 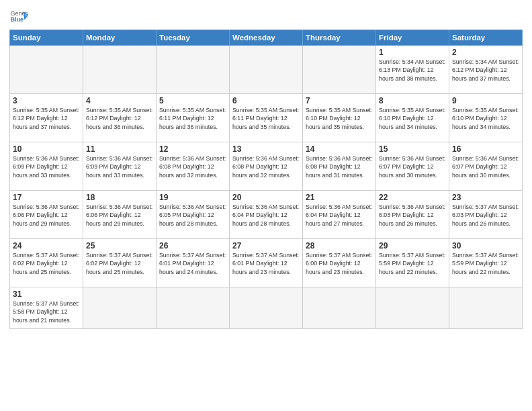 I want to click on calendar-cell: 30Sunrise: 5:37 AM Sunset: 5:59 PM Dayli…, so click(x=486, y=263).